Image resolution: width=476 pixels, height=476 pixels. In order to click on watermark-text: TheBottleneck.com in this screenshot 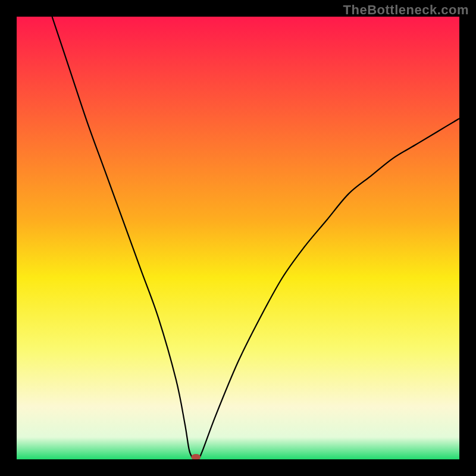, I will do `click(406, 10)`.